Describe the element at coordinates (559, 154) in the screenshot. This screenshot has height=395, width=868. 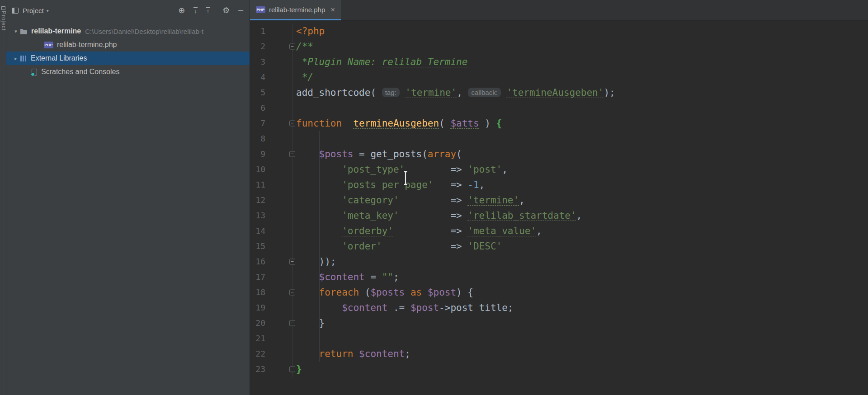
I see `code-line: 9− $posts = get_posts(array(` at that location.